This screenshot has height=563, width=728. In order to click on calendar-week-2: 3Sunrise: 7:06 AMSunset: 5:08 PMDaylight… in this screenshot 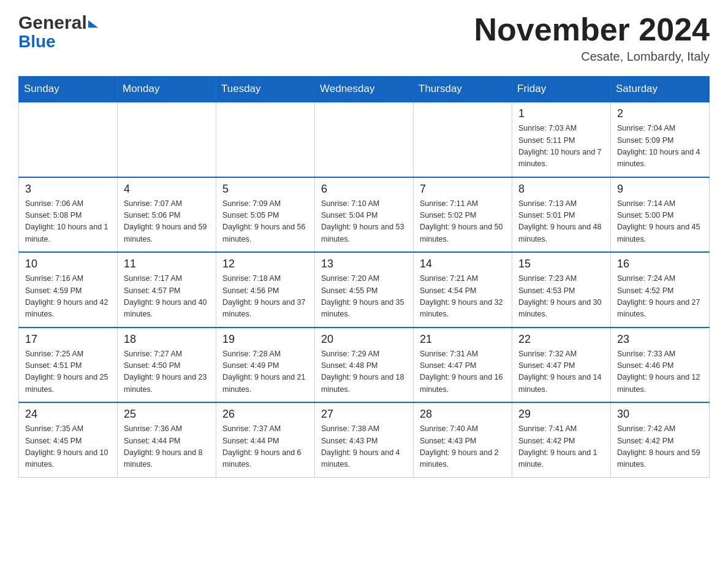, I will do `click(364, 215)`.